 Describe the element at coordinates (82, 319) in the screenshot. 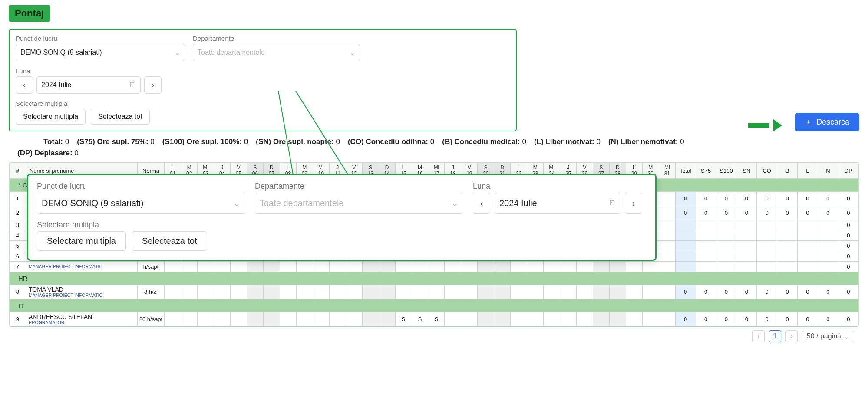

I see `employee-cell: ANDREESCU STEFANPROGRAMATOR` at that location.